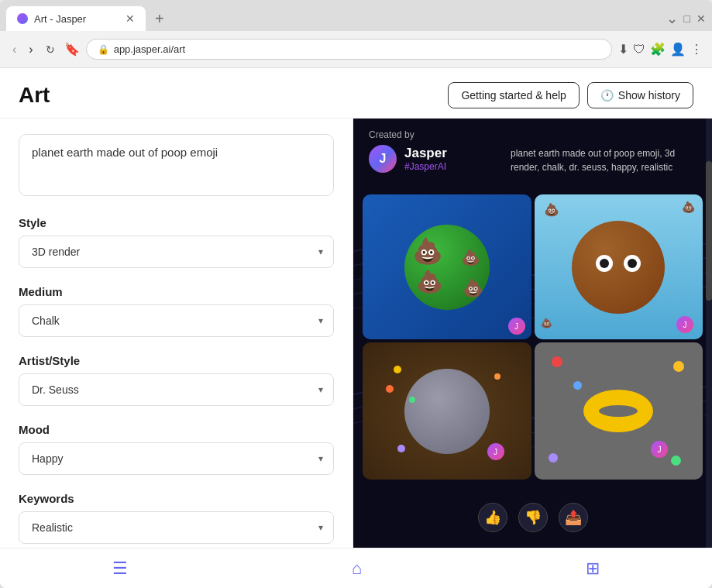 This screenshot has height=588, width=712. Describe the element at coordinates (533, 518) in the screenshot. I see `thumbs-down-button: 👎` at that location.